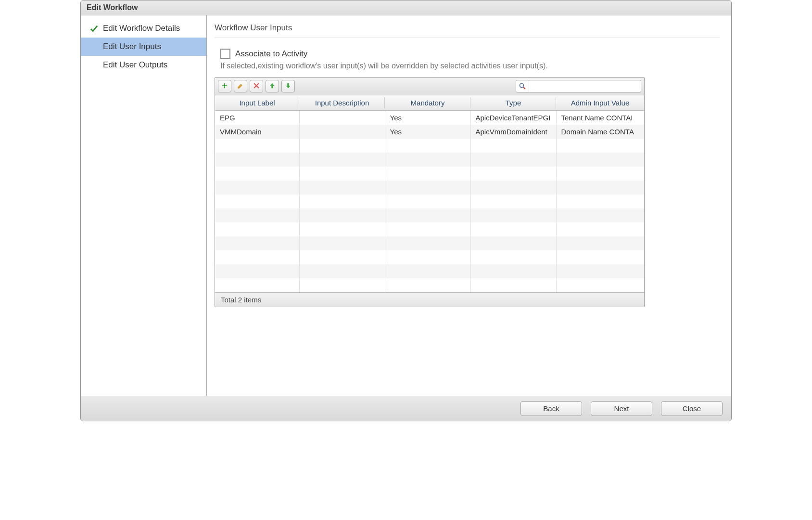  Describe the element at coordinates (513, 103) in the screenshot. I see `col-type: Type` at that location.